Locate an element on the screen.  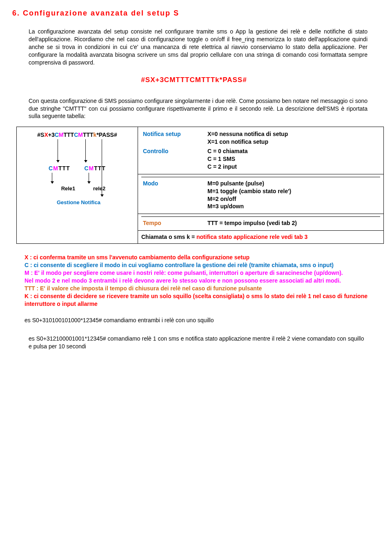
after-paragraph: Con questa configurazione di SMS possiam… is located at coordinates (198, 109).